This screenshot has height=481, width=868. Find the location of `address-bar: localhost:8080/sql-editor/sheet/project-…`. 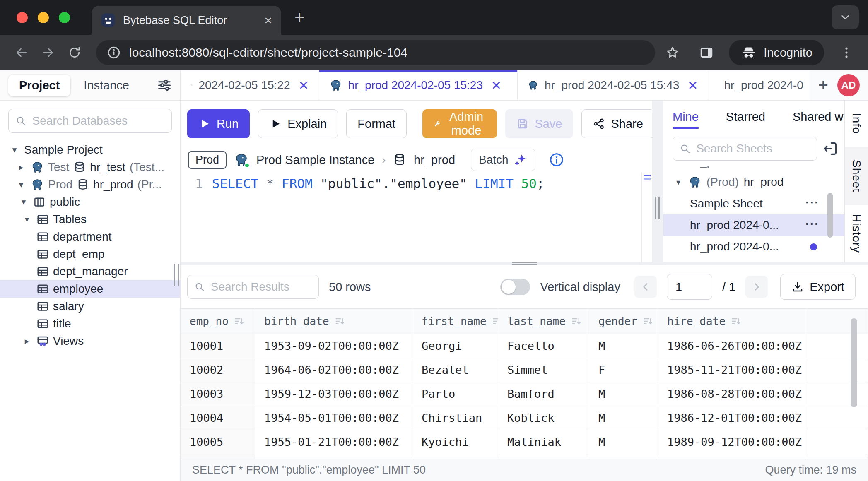

address-bar: localhost:8080/sql-editor/sheet/project-… is located at coordinates (376, 53).